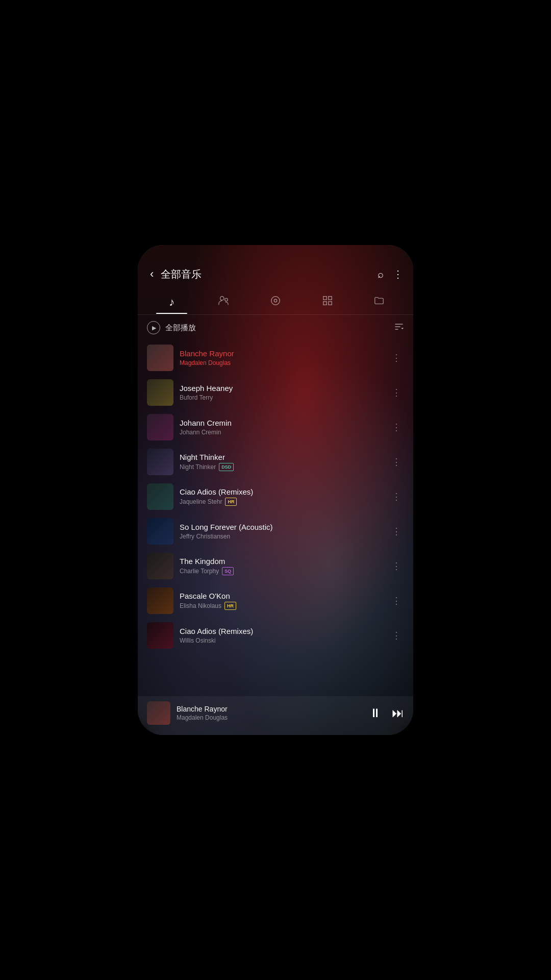 This screenshot has height=980, width=551. I want to click on song-item: Night Thinker Night Thinker DSD ⋮, so click(276, 462).